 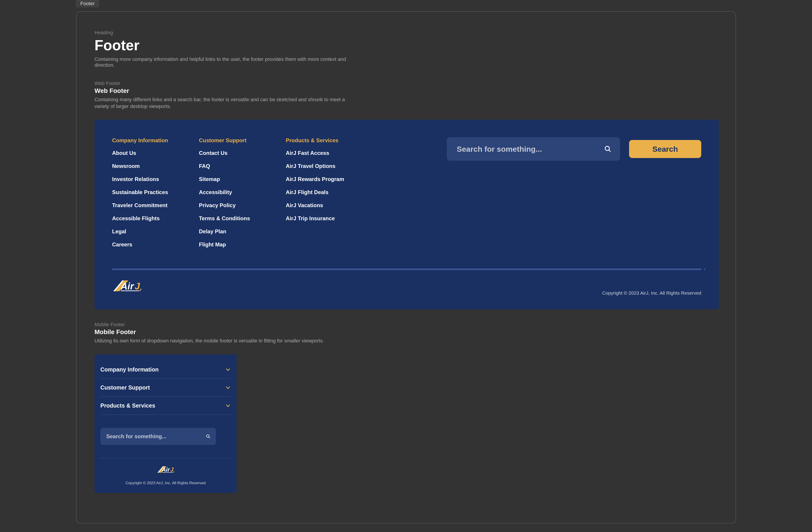 What do you see at coordinates (242, 141) in the screenshot?
I see `footer-col-title: Customer Support` at bounding box center [242, 141].